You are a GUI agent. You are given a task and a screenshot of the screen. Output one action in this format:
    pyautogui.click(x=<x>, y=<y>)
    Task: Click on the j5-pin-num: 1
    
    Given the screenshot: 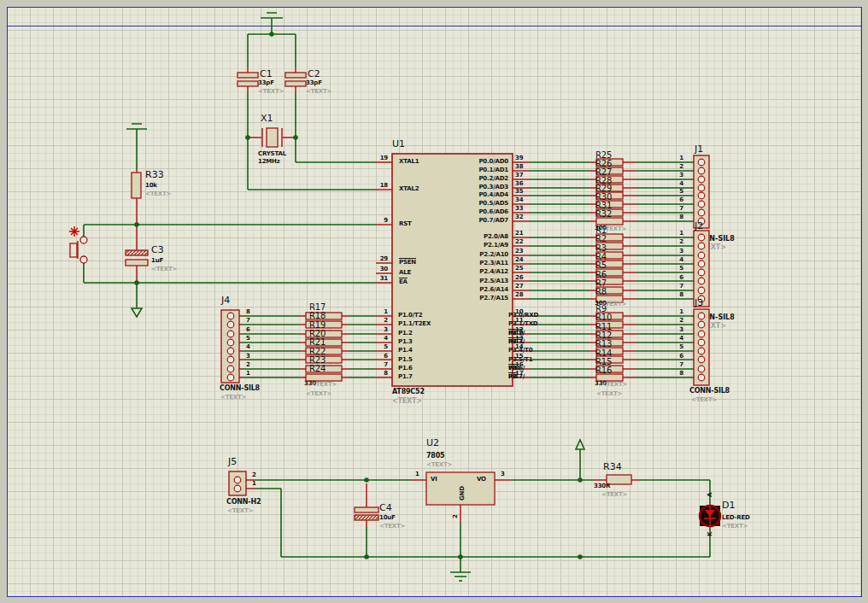 What is the action you would take?
    pyautogui.click(x=255, y=483)
    